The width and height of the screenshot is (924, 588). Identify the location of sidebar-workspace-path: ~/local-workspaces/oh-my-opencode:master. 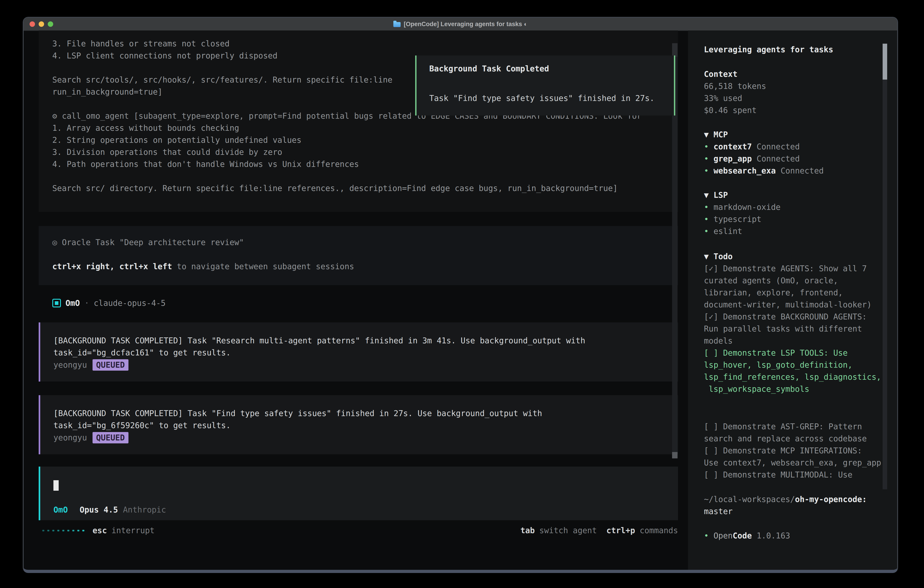
(795, 505).